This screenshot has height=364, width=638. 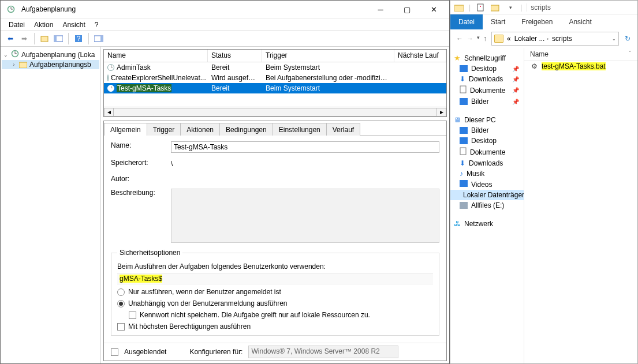 I want to click on col-trigger: Trigger, so click(x=328, y=55).